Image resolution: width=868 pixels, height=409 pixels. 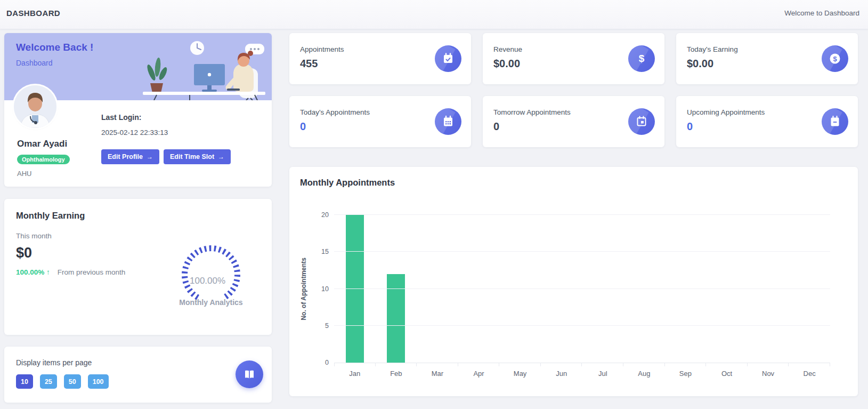 I want to click on page-size-option-10: 10, so click(x=25, y=382).